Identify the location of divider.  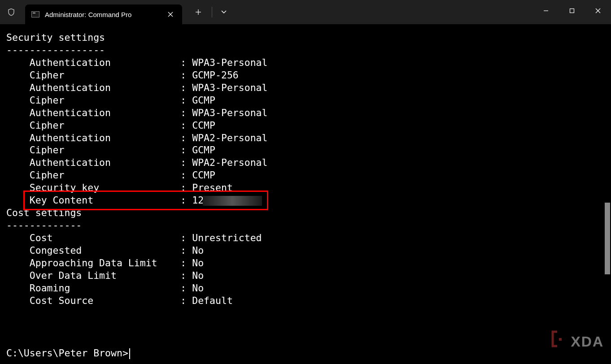
(212, 12).